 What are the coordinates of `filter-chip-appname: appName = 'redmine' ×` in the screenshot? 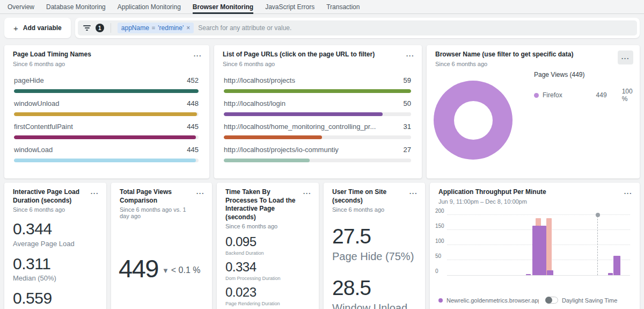 It's located at (156, 28).